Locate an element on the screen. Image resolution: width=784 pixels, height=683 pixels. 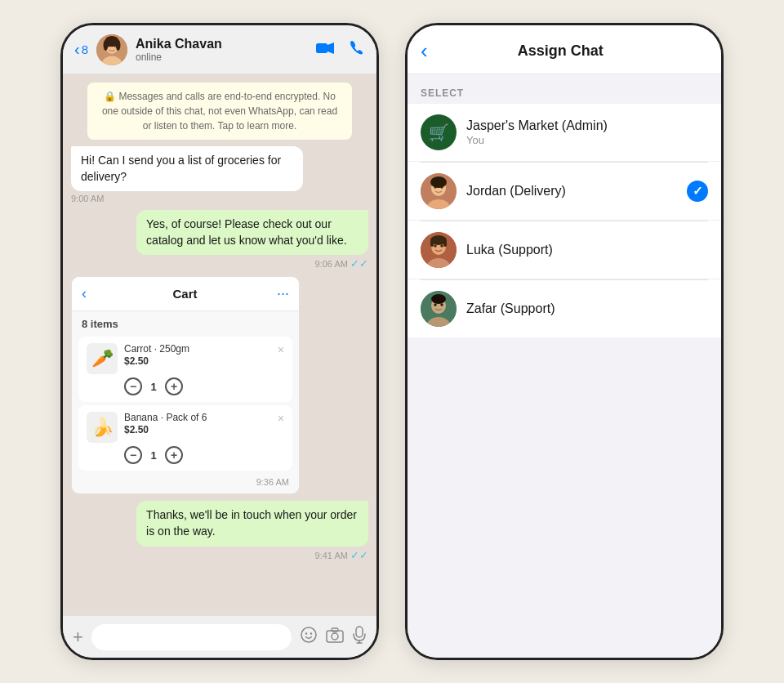
message-time: 9:06 AM ✓✓ is located at coordinates (341, 263).